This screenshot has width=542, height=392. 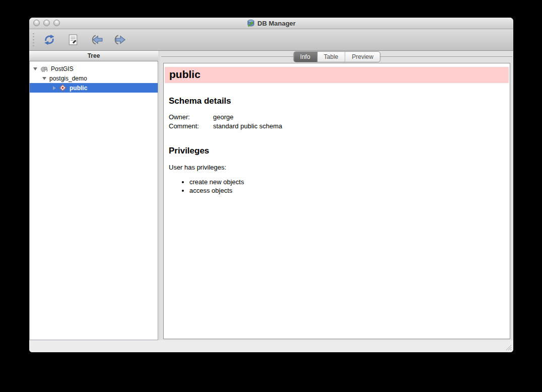 What do you see at coordinates (363, 57) in the screenshot?
I see `tab-preview: Preview` at bounding box center [363, 57].